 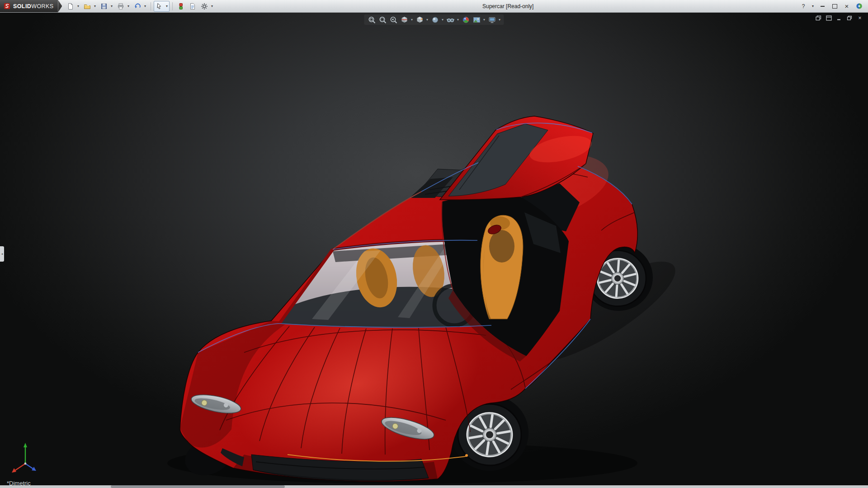 What do you see at coordinates (476, 20) in the screenshot?
I see `apply-scene-icon` at bounding box center [476, 20].